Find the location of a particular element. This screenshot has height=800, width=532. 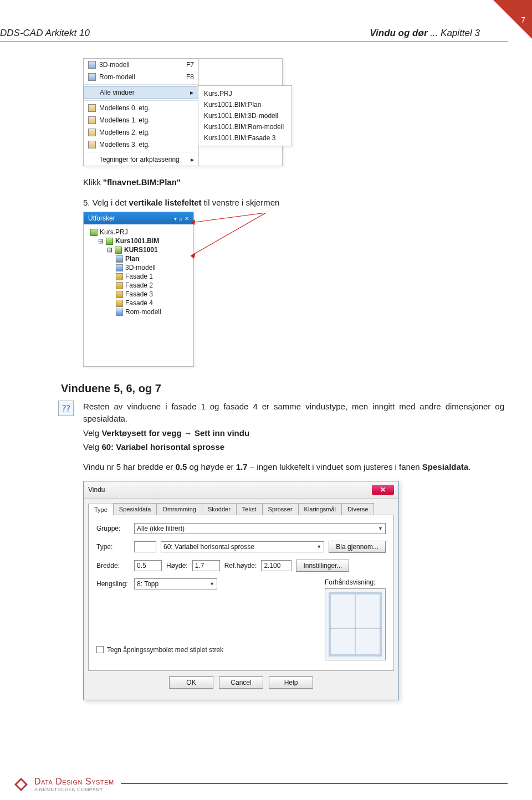

flyout-item: Kurs1001.BIM:Fasade 3 is located at coordinates (245, 138).